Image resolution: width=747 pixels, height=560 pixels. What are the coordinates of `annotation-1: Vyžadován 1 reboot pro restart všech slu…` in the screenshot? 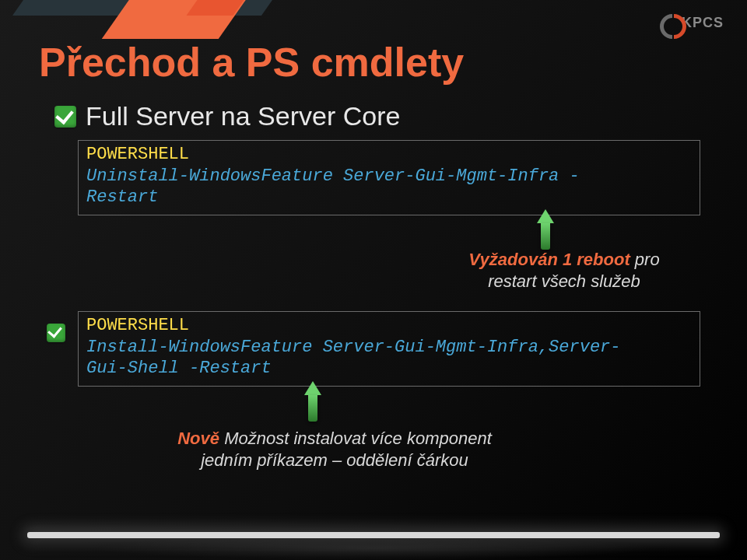 It's located at (564, 271).